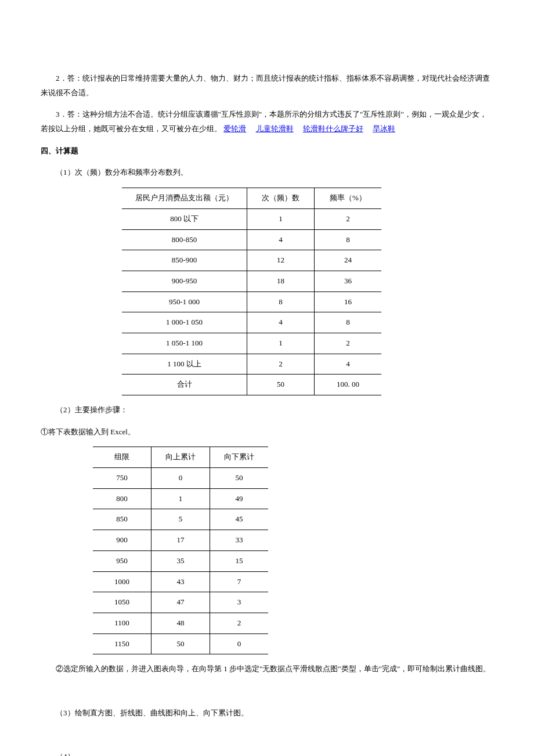  I want to click on table-row: 1 050-1 10012, so click(252, 343).